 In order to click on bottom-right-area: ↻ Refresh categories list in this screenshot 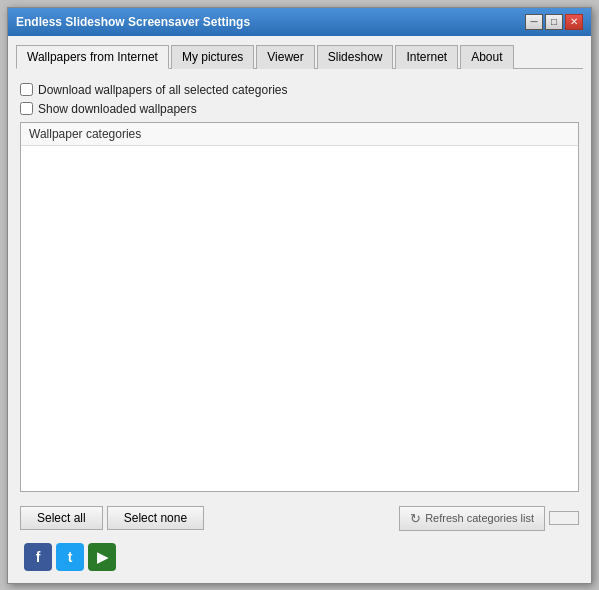, I will do `click(489, 518)`.